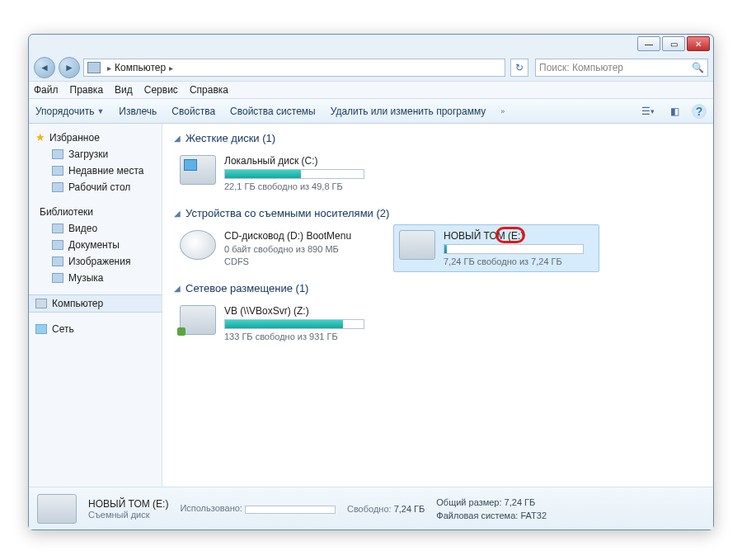 This screenshot has height=560, width=742. I want to click on preview-pane-button: ◧, so click(674, 111).